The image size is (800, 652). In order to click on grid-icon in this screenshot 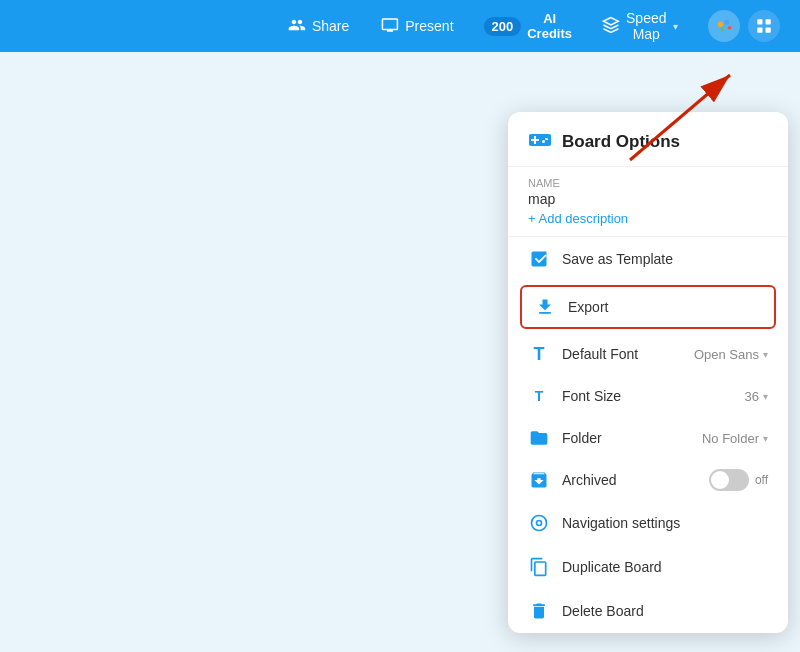, I will do `click(764, 26)`.